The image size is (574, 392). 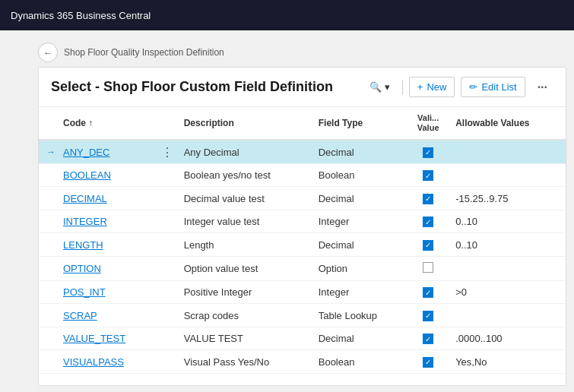 What do you see at coordinates (287, 15) in the screenshot?
I see `top-bar: Dynamics 365 Business Central` at bounding box center [287, 15].